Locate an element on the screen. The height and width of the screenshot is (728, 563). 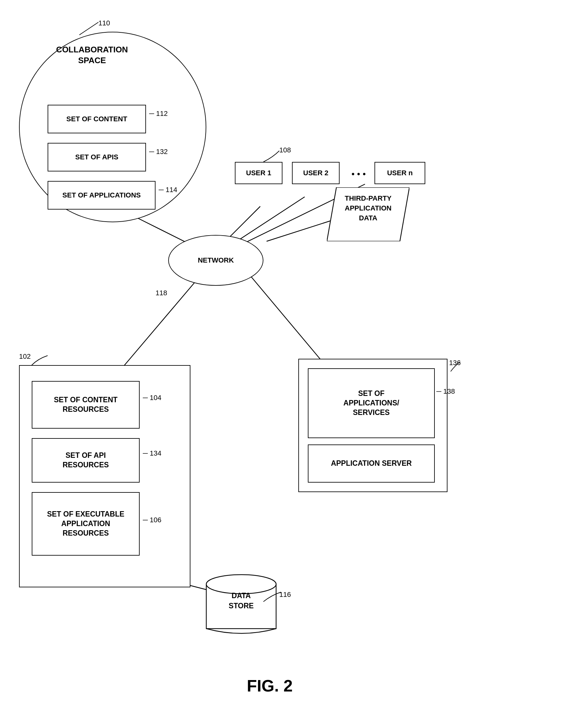
ref-116: 116 is located at coordinates (285, 595).